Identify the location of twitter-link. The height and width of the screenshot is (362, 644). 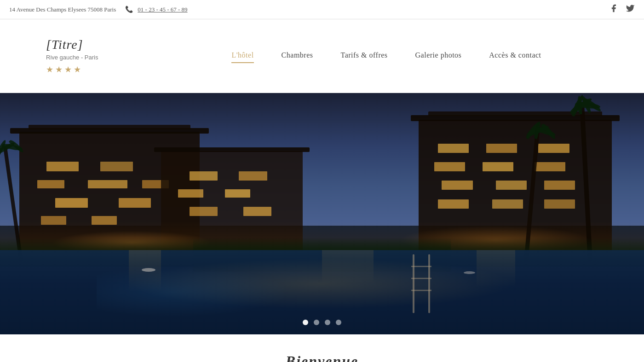
(630, 9).